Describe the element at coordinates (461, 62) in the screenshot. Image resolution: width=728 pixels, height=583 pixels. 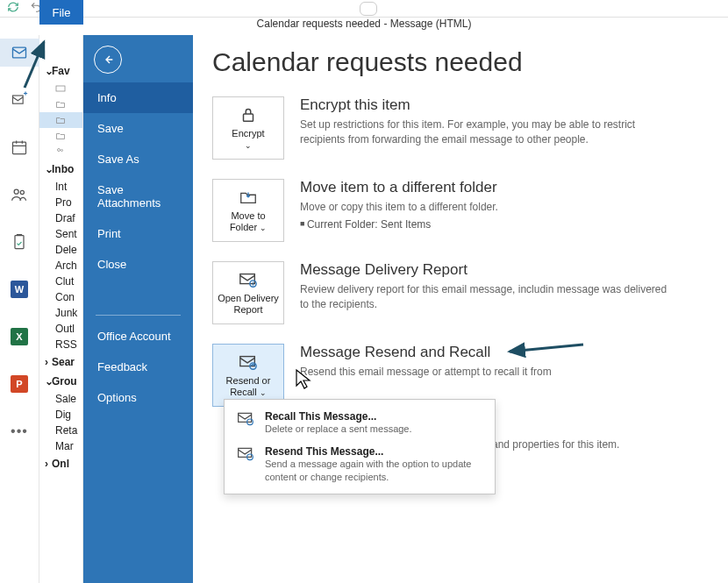
I see `page-title: Calendar requests needed` at that location.